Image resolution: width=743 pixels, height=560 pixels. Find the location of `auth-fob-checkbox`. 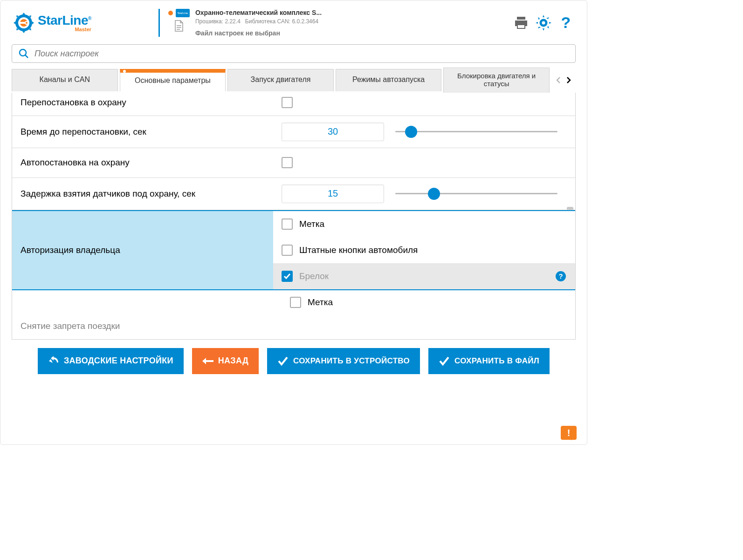

auth-fob-checkbox is located at coordinates (287, 276).